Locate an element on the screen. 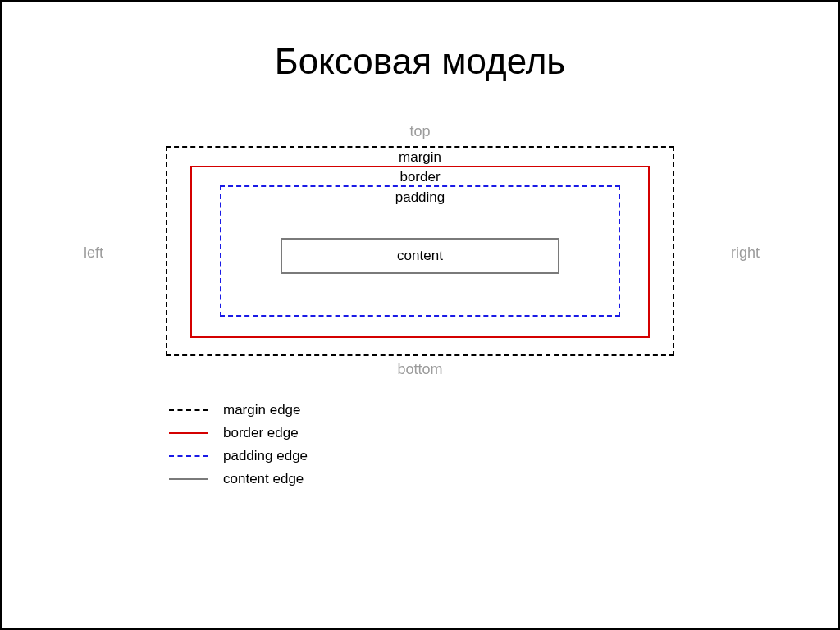 The height and width of the screenshot is (630, 840). legend-row-margin: margin edge is located at coordinates (438, 410).